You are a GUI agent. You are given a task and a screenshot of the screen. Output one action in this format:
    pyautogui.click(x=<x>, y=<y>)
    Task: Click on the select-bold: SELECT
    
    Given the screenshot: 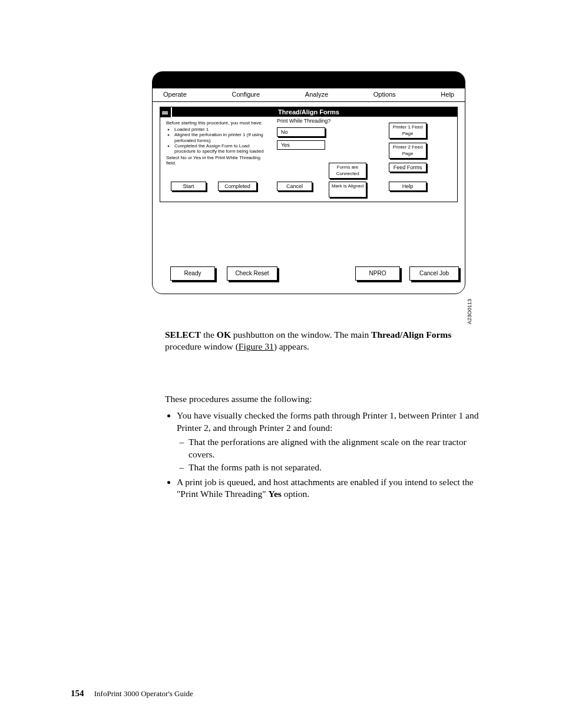 What is the action you would take?
    pyautogui.click(x=183, y=335)
    